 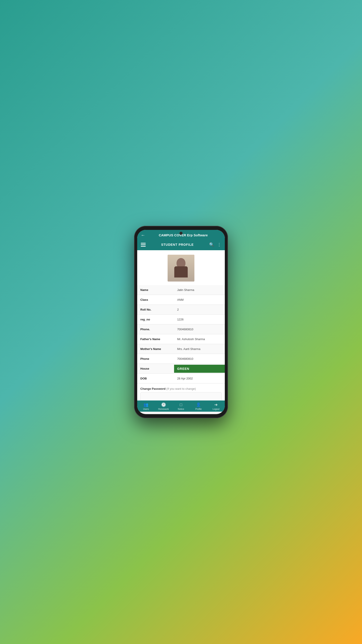 What do you see at coordinates (198, 409) in the screenshot?
I see `nav-profile-label: Profile` at bounding box center [198, 409].